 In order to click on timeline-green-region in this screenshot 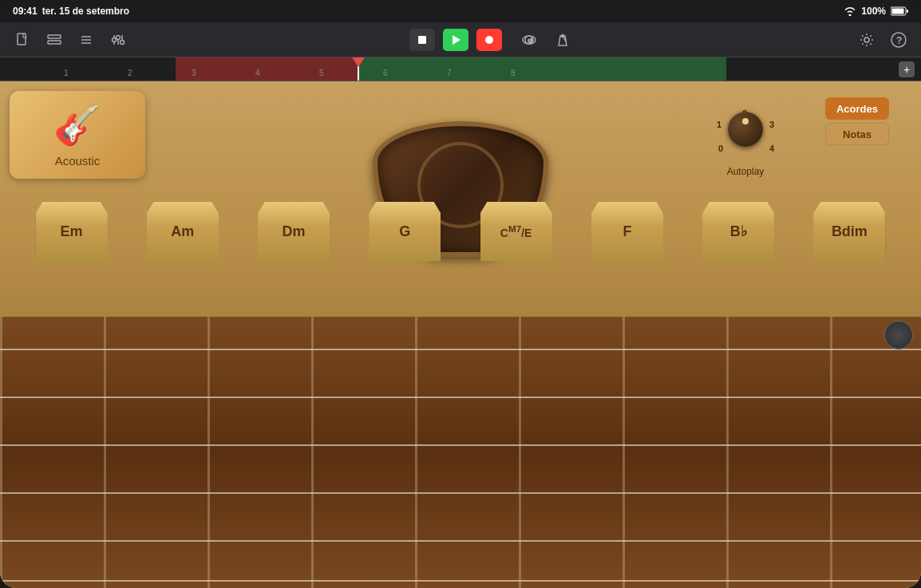, I will do `click(543, 69)`.